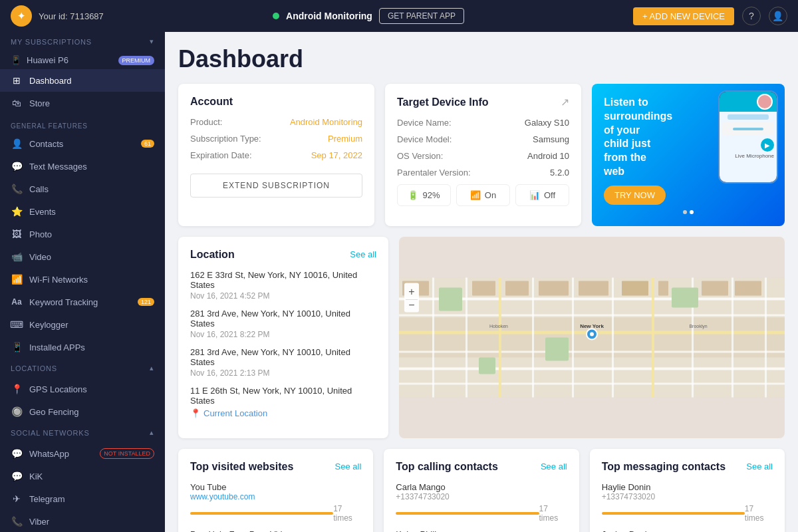 The width and height of the screenshot is (798, 532). Describe the element at coordinates (82, 325) in the screenshot. I see `sidebar-item-keylogger: ⌨ Keylogger` at that location.